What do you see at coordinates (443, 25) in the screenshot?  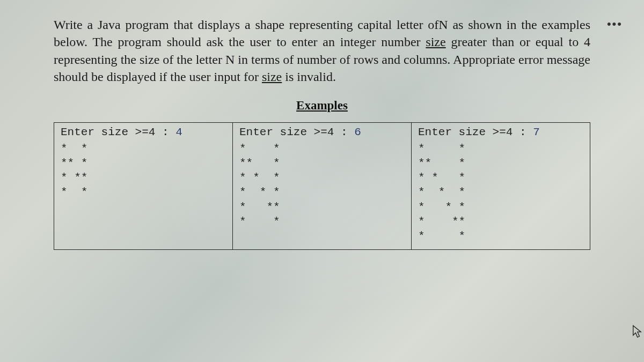 I see `prompt-text: N` at bounding box center [443, 25].